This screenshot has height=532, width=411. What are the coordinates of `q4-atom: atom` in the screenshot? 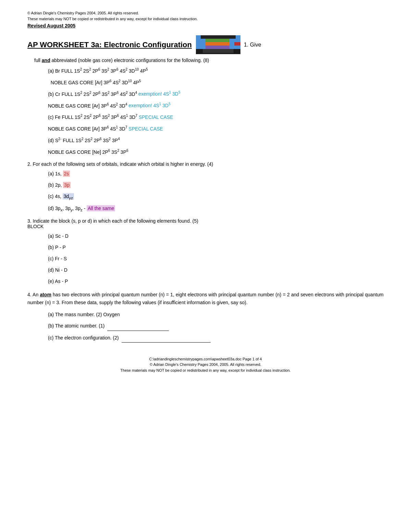 It's located at (45, 295).